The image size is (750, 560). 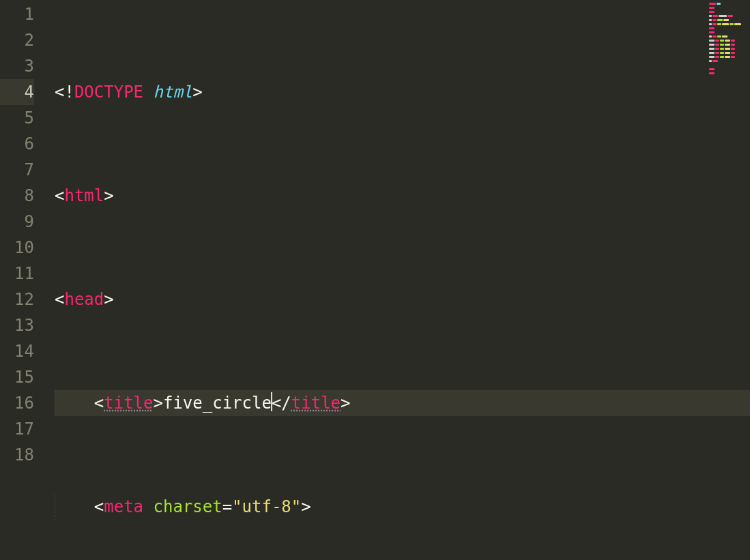 I want to click on bang: !, so click(x=69, y=92).